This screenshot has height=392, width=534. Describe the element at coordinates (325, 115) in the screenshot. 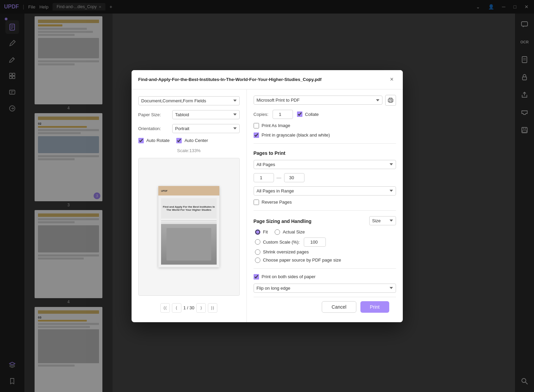

I see `copies-row: Copies: Collate` at that location.